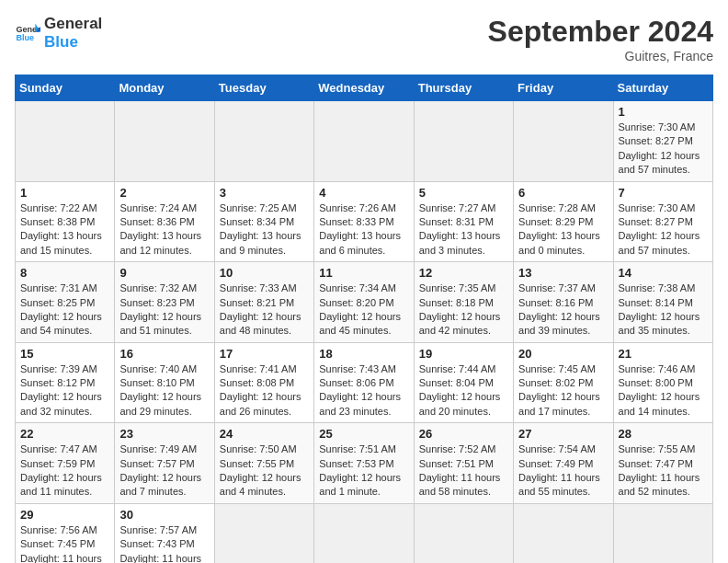  Describe the element at coordinates (160, 390) in the screenshot. I see `cell-info: Sunrise: 7:40 AMSunset: 8:10 PMDaylight:…` at that location.